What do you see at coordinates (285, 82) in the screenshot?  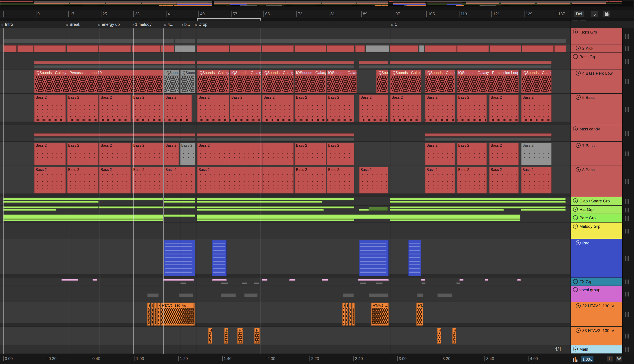 I see `lane-4-bass-perc-low: IQSounds - Galaxy - Percussion Loop 10IQ…` at bounding box center [285, 82].